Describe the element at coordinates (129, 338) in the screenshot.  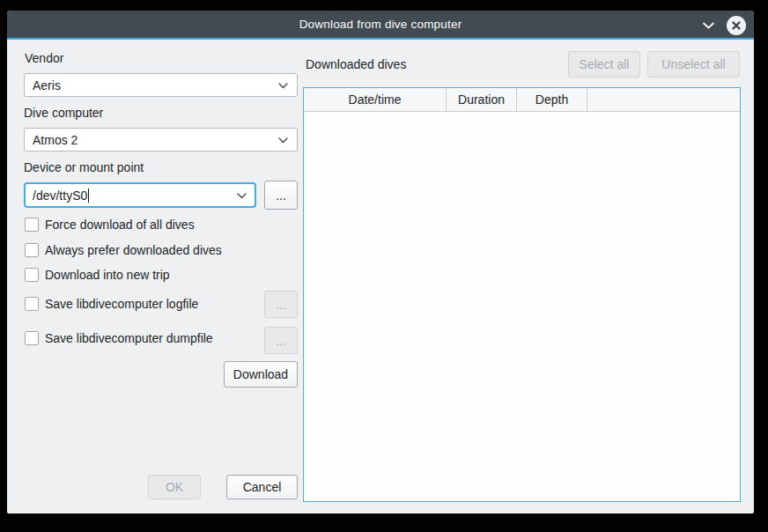
I see `save-dumpfile-label: Save libdivecomputer dumpfile` at that location.